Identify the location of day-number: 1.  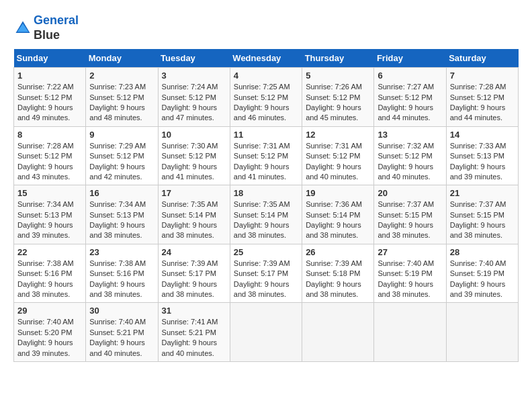
(50, 75).